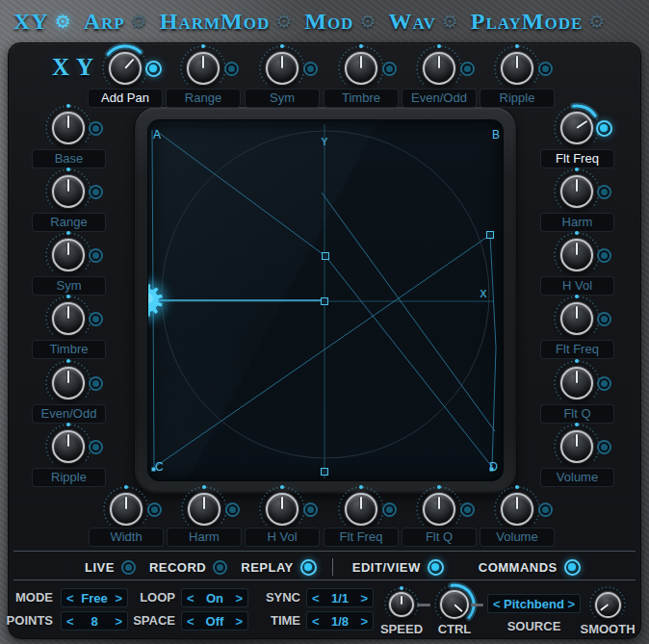 This screenshot has width=649, height=644. Describe the element at coordinates (533, 604) in the screenshot. I see `field-source: <Pitchbend>` at that location.